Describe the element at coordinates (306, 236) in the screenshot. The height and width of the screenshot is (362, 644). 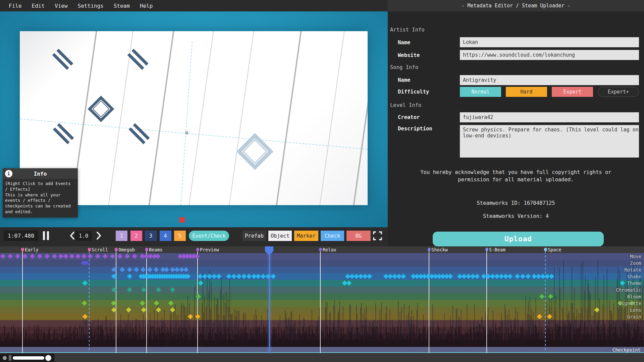
I see `mode-button-marker: Marker` at that location.